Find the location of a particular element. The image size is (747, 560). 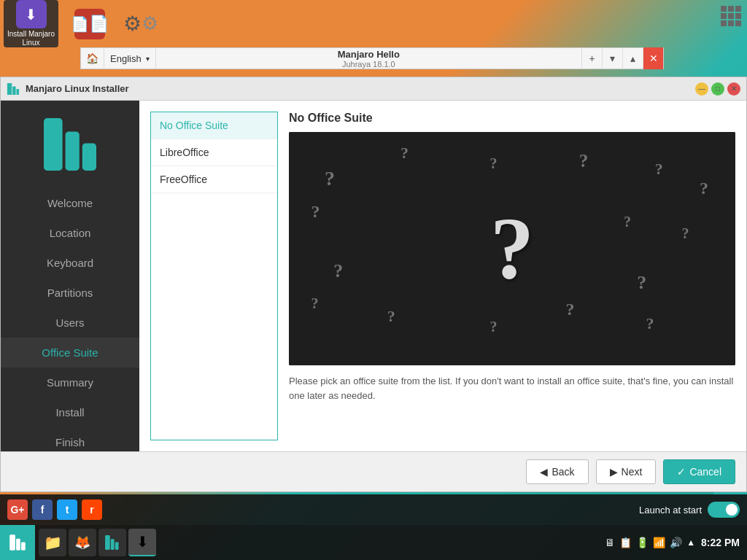

grid-icon is located at coordinates (731, 16).